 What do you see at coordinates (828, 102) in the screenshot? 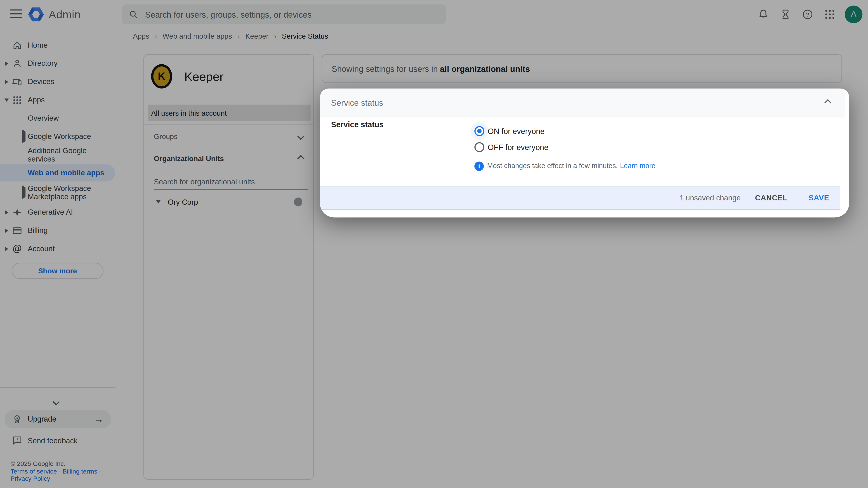
I see `collapse-section-icon` at bounding box center [828, 102].